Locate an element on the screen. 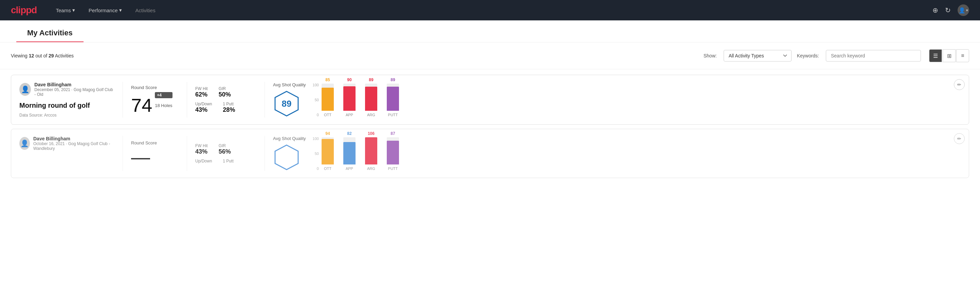 The height and width of the screenshot is (297, 980). card-divider is located at coordinates (123, 153).